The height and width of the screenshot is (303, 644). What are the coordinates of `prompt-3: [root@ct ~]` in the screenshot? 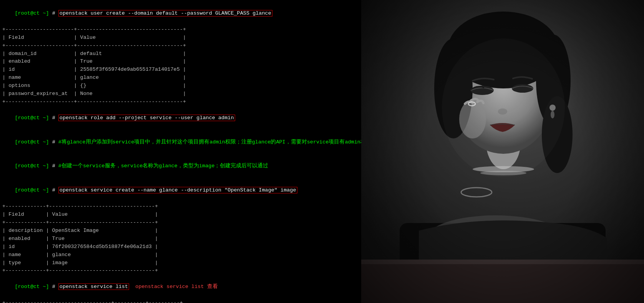 It's located at (32, 142).